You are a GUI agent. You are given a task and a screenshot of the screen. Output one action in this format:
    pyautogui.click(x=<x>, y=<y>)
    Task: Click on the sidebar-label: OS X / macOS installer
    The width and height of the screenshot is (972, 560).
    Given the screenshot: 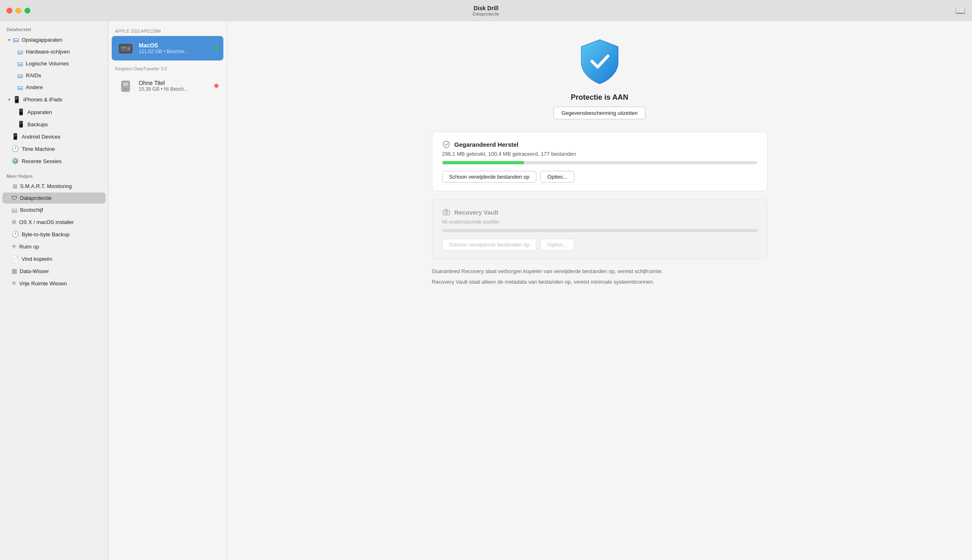 What is the action you would take?
    pyautogui.click(x=47, y=222)
    